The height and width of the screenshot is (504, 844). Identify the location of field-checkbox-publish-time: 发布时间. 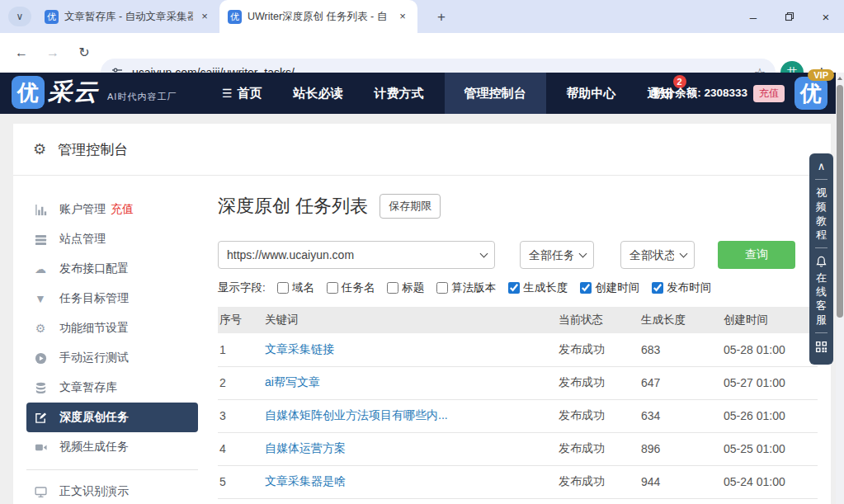
(681, 288).